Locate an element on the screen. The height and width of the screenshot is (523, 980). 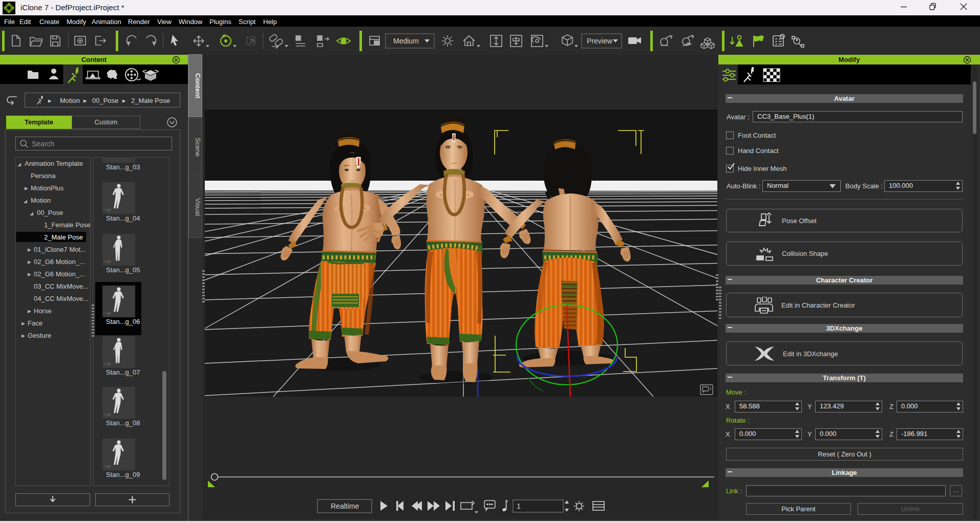
svg-text: Stan...g_07 is located at coordinates (123, 373).